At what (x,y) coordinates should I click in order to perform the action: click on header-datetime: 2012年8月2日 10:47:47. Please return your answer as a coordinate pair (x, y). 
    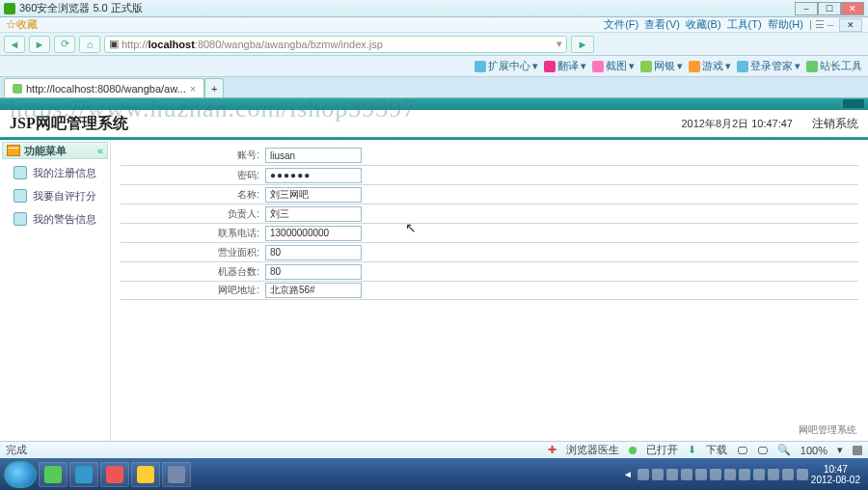
    Looking at the image, I should click on (737, 123).